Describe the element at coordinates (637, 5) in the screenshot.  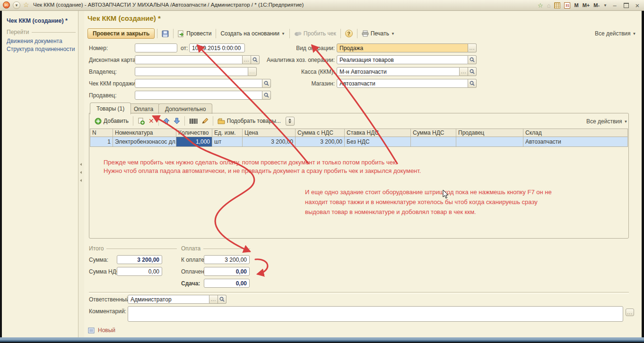
I see `close-button: ×` at that location.